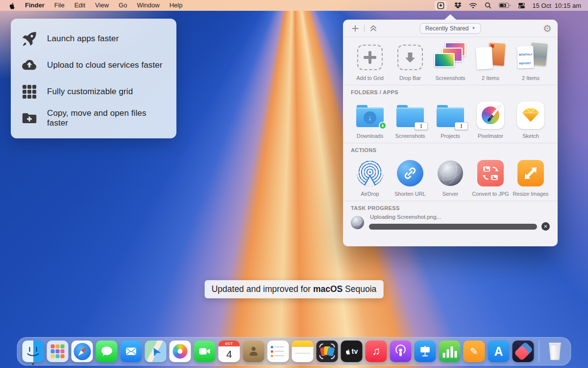 The image size is (588, 368). Describe the element at coordinates (355, 351) in the screenshot. I see `tv-label: tv` at that location.